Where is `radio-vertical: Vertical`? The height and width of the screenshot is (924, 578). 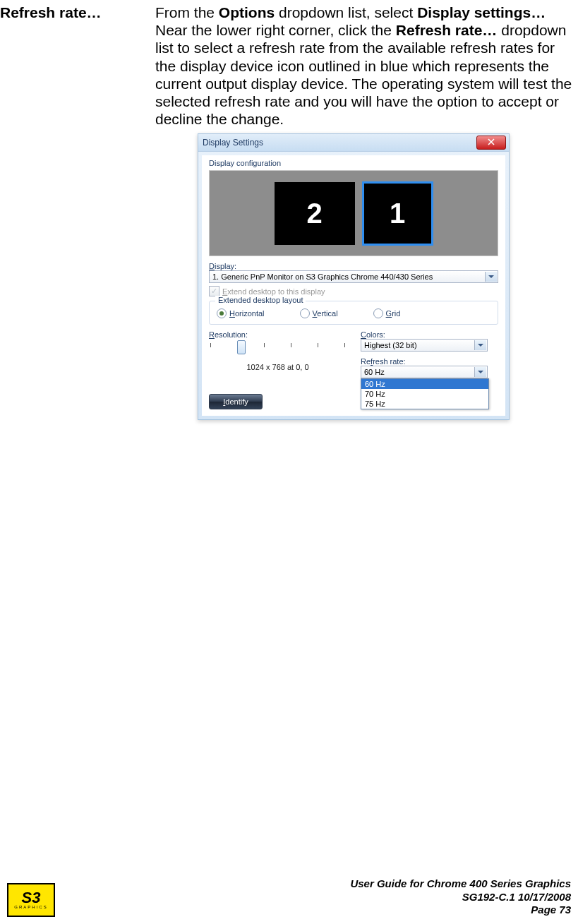
radio-vertical: Vertical is located at coordinates (319, 313).